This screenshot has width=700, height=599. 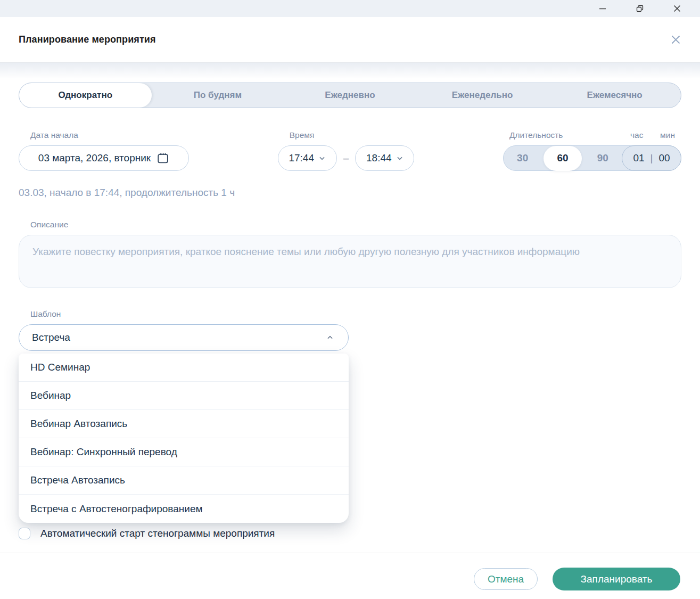 I want to click on start-date-value: 03 марта, 2026, вторник, so click(x=95, y=158).